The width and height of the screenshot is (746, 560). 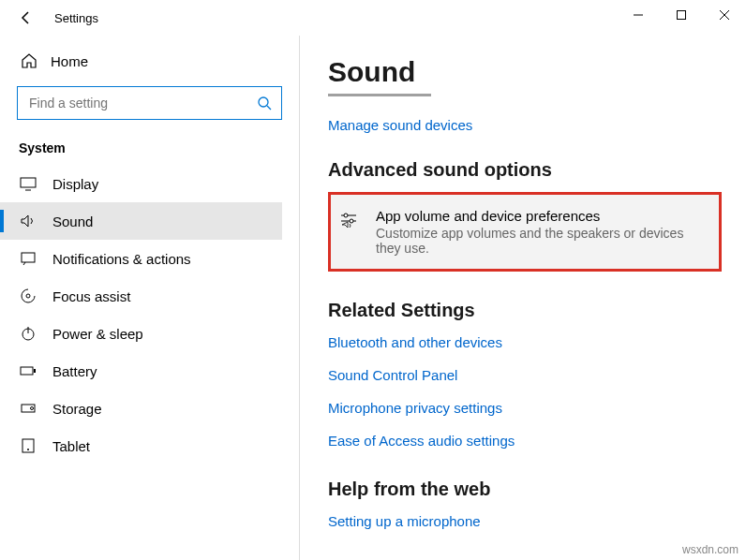 What do you see at coordinates (77, 408) in the screenshot?
I see `sidebar-item-label: Storage` at bounding box center [77, 408].